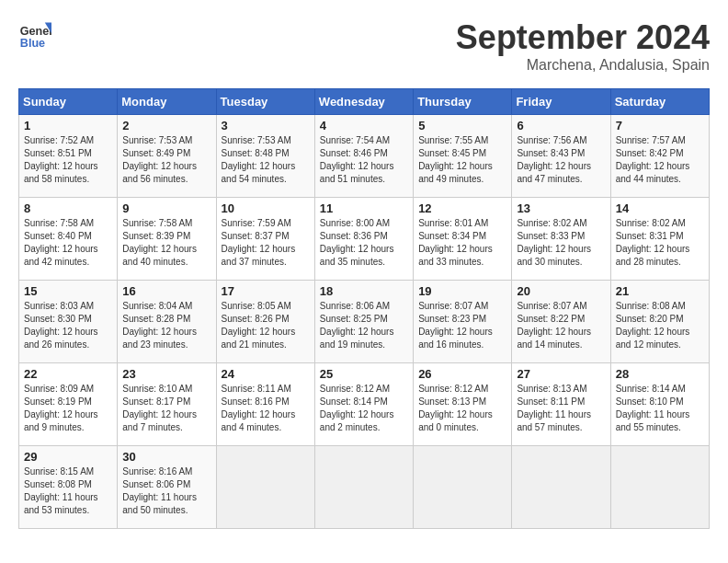 This screenshot has height=563, width=728. What do you see at coordinates (364, 46) in the screenshot?
I see `page-header: General Blue September 2024 Marchena, An…` at bounding box center [364, 46].